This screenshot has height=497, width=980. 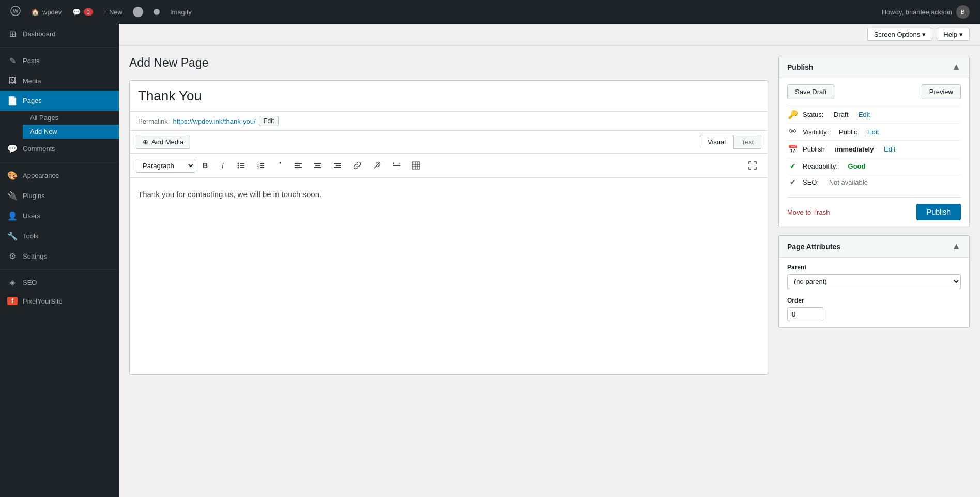 What do you see at coordinates (793, 132) in the screenshot?
I see `visibility-icon: 👁` at bounding box center [793, 132].